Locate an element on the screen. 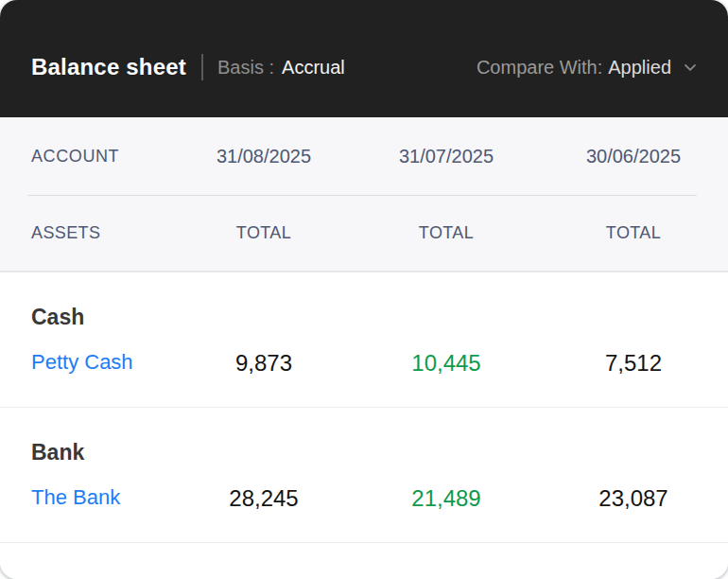 The width and height of the screenshot is (728, 579). column-header-account: ACCOUNT is located at coordinates (87, 157).